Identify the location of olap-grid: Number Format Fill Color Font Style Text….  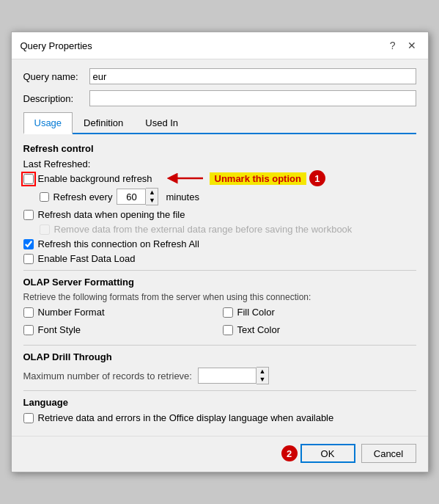
(220, 323).